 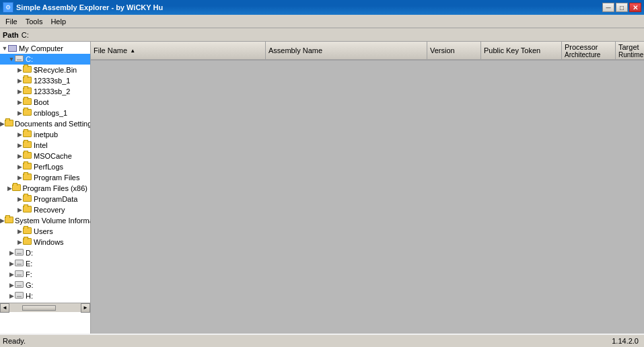 What do you see at coordinates (630, 50) in the screenshot?
I see `col-header-target: Target Runtime` at bounding box center [630, 50].